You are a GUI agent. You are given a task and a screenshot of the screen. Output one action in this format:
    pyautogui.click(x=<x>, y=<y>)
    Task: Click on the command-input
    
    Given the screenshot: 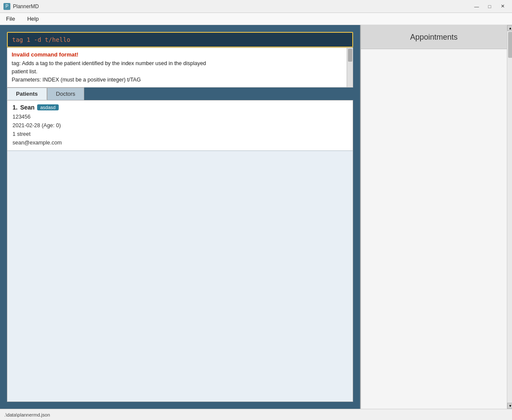 What is the action you would take?
    pyautogui.click(x=180, y=40)
    